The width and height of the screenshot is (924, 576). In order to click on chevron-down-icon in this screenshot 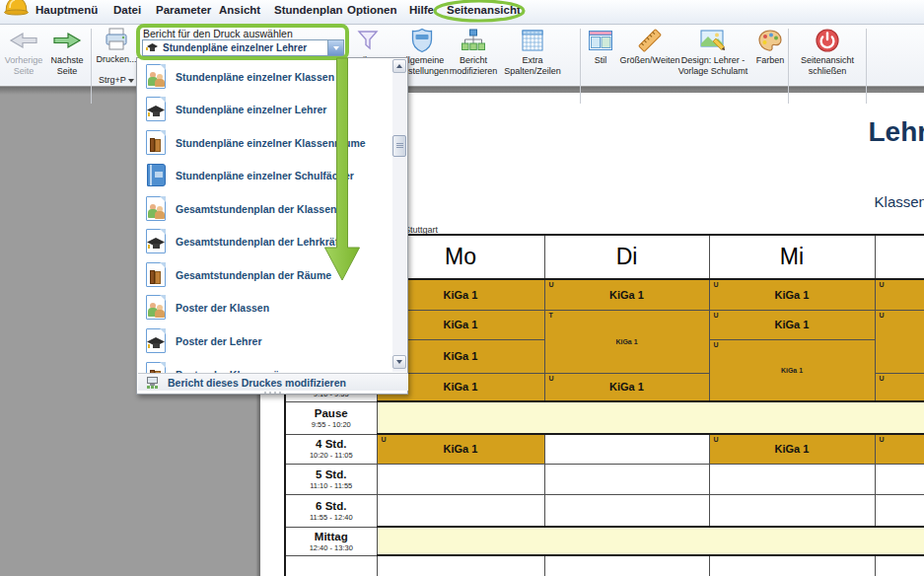, I will do `click(336, 48)`.